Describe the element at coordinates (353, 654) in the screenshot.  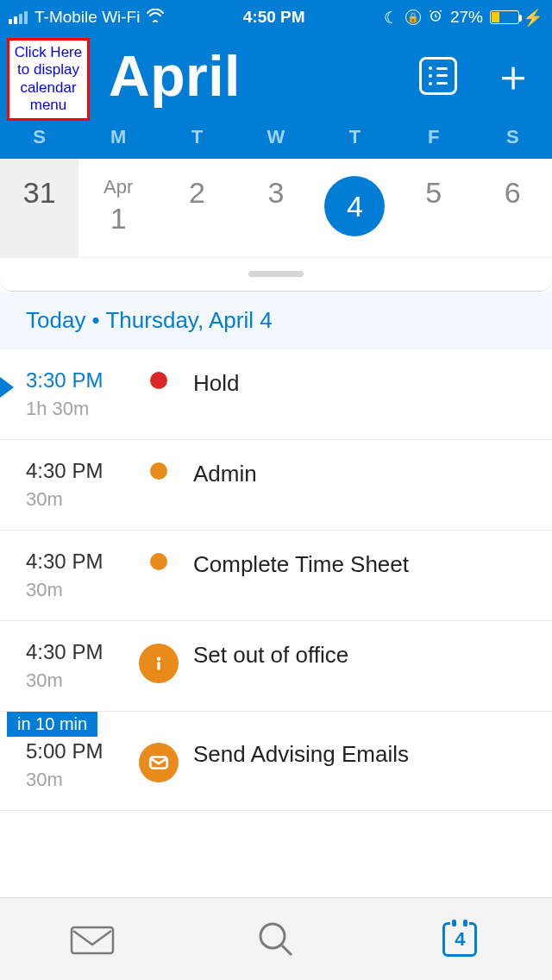
I see `event-title: Set out of office` at that location.